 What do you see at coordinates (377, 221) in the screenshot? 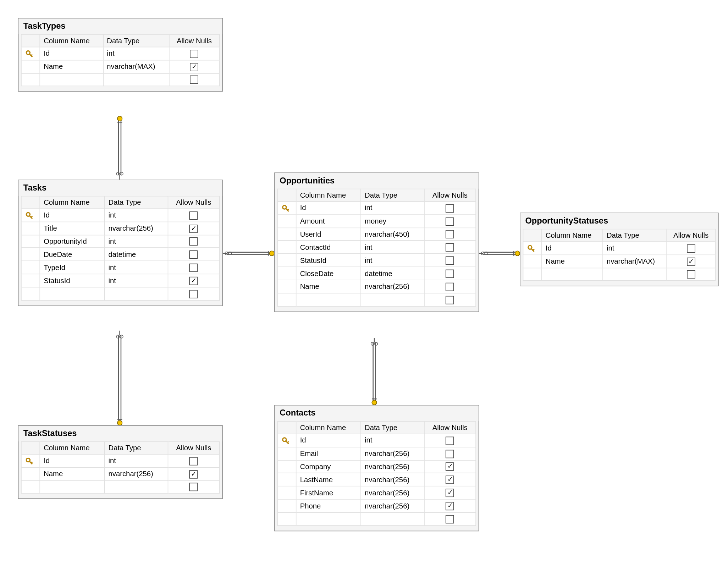
I see `column-row: Amountmoney` at bounding box center [377, 221].